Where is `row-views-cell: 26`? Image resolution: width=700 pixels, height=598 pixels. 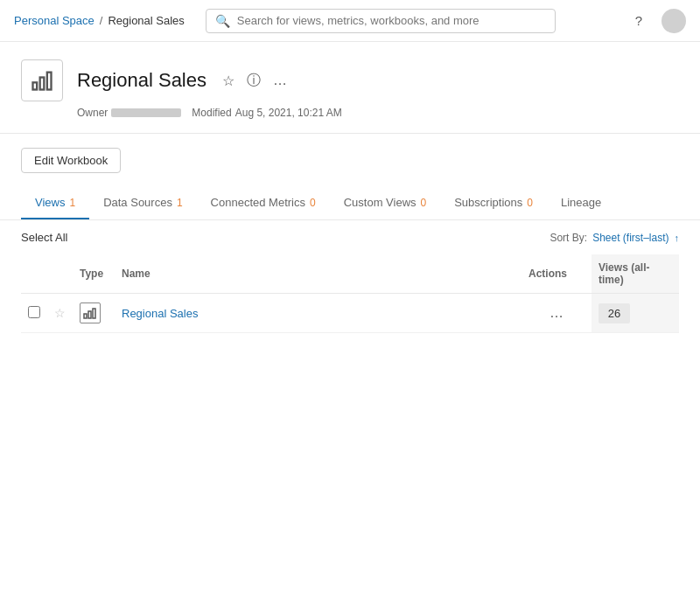 row-views-cell: 26 is located at coordinates (635, 313).